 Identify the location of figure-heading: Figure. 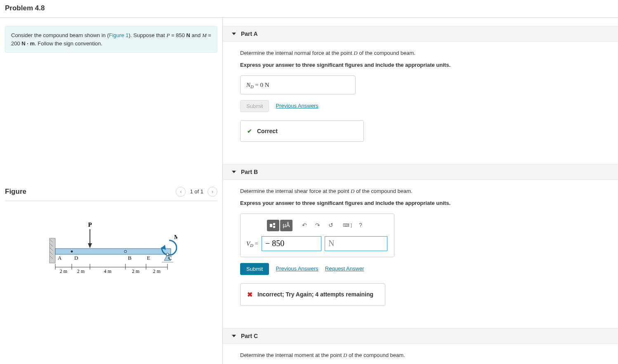
(16, 192).